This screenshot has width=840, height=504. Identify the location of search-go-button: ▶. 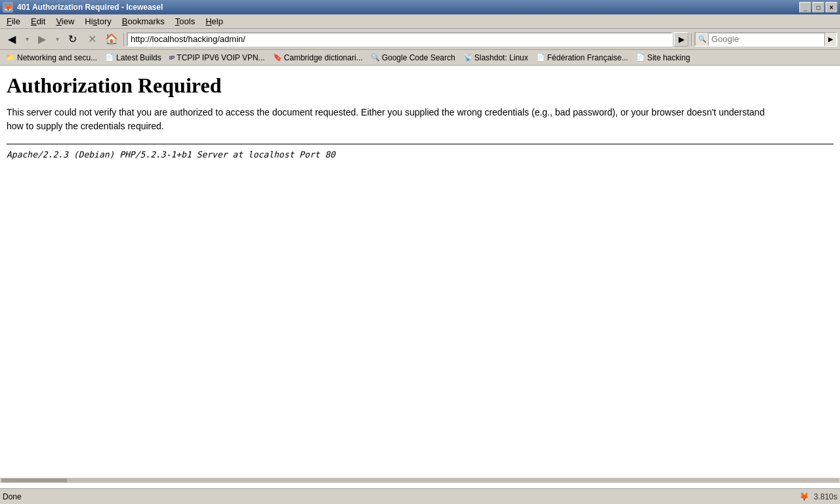
(830, 39).